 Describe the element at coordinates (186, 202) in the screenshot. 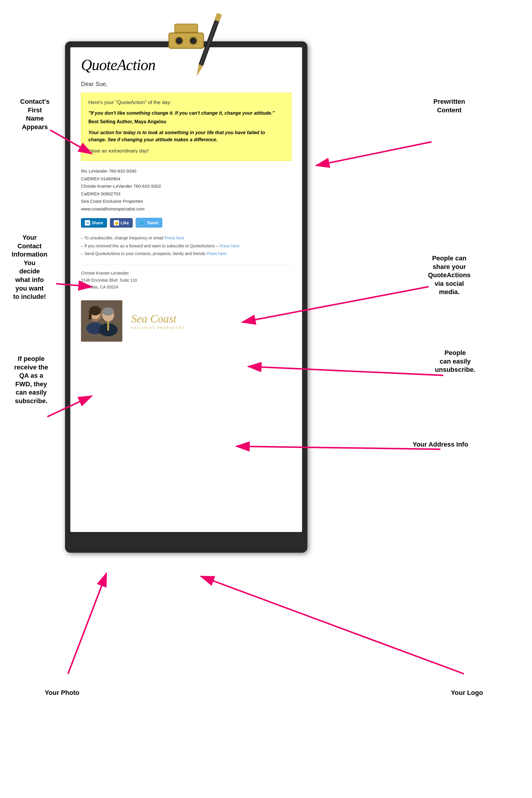

I see `contact-company: Sea Coast Exclusive Properties` at that location.